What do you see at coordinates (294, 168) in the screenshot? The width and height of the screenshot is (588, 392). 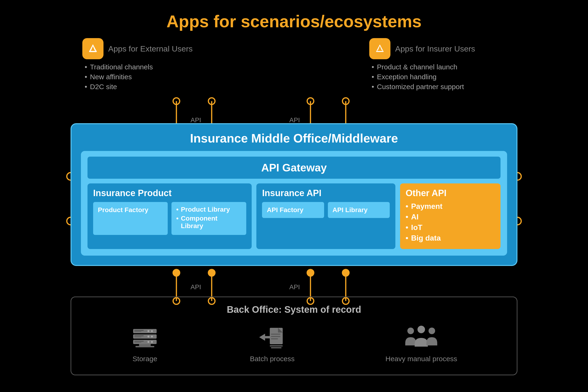 I see `api-gateway-box: API Gateway` at bounding box center [294, 168].